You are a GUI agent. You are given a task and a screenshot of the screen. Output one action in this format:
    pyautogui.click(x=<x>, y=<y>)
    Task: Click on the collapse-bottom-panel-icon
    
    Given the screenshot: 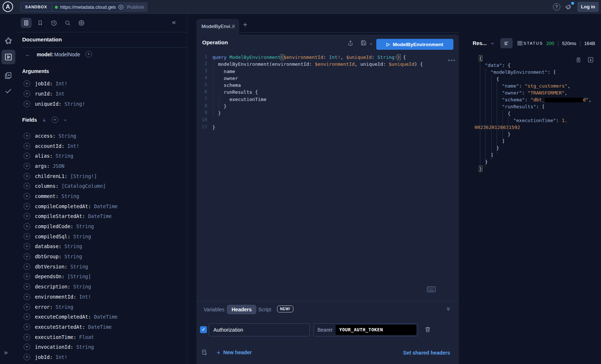 What is the action you would take?
    pyautogui.click(x=448, y=309)
    